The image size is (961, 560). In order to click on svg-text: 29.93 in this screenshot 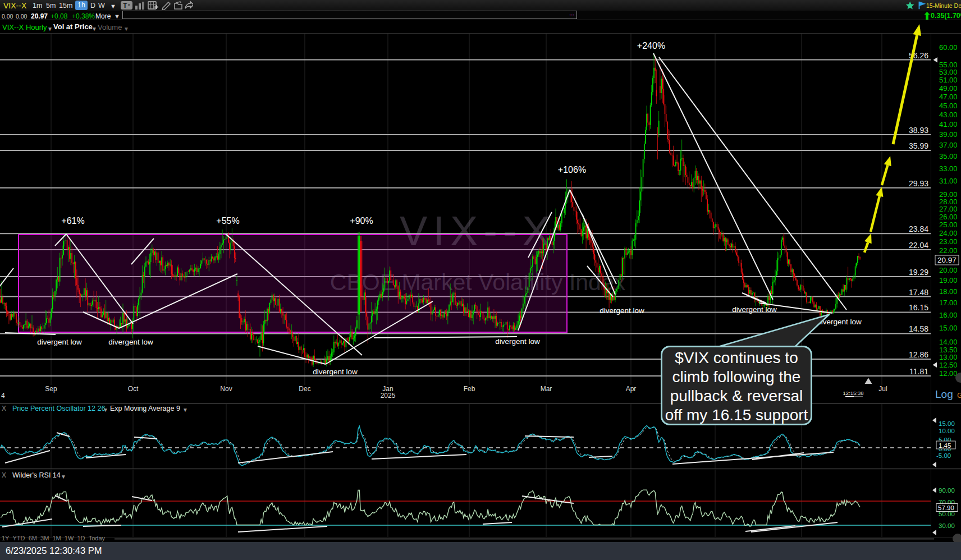, I will do `click(918, 183)`.